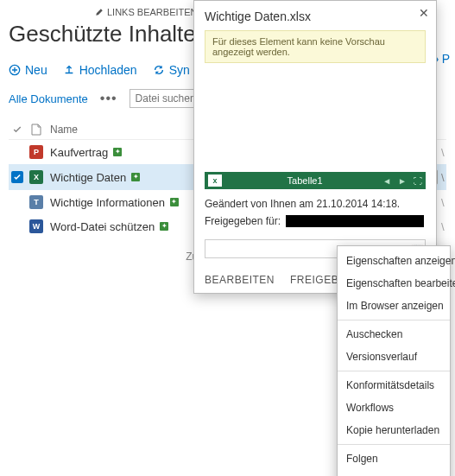  What do you see at coordinates (69, 70) in the screenshot?
I see `upload-icon` at bounding box center [69, 70].